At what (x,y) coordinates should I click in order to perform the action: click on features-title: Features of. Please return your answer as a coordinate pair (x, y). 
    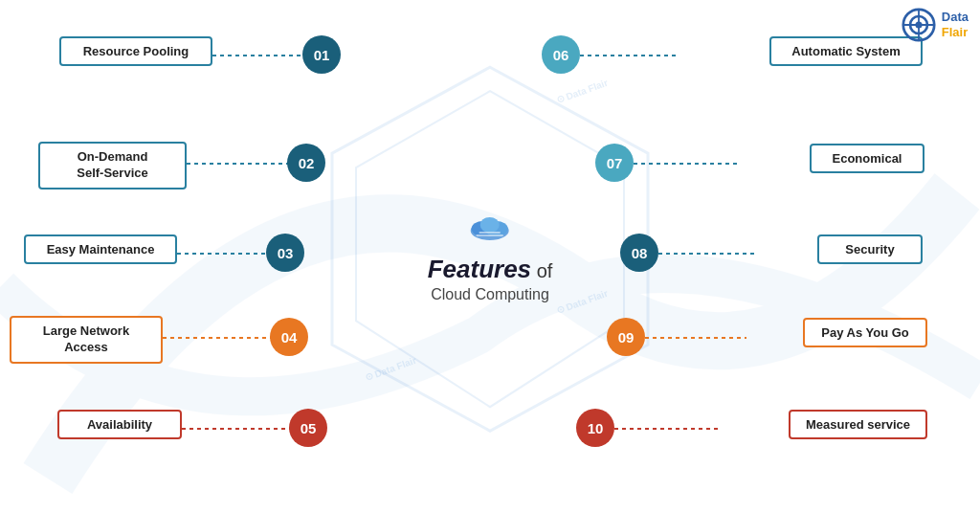
    Looking at the image, I should click on (490, 270).